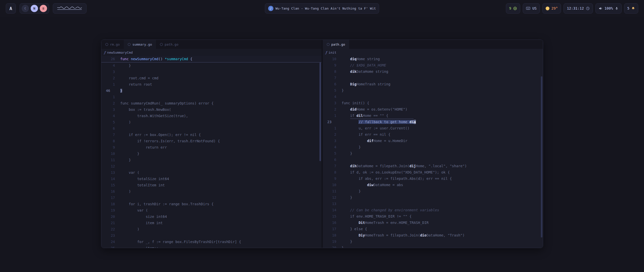 This screenshot has height=272, width=644. I want to click on launcher-button: A, so click(11, 9).